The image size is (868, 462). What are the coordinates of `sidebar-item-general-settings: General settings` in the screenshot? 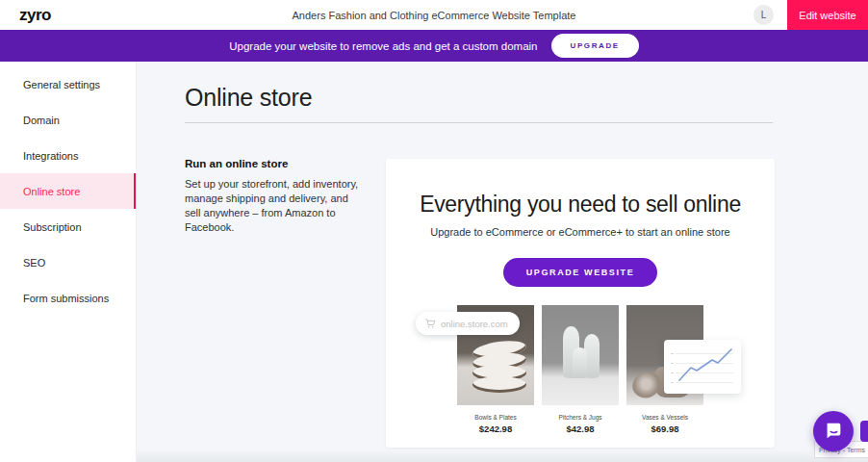 It's located at (67, 85).